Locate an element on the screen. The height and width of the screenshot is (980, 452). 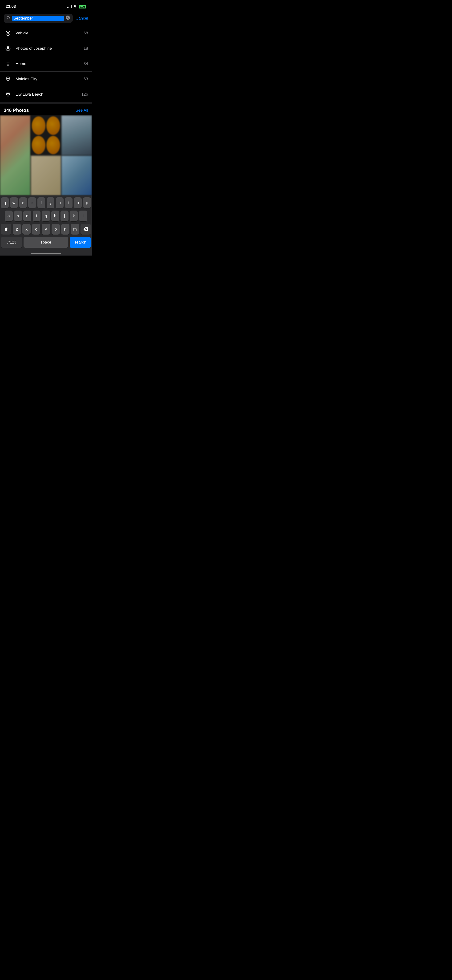
key-v: v is located at coordinates (46, 229).